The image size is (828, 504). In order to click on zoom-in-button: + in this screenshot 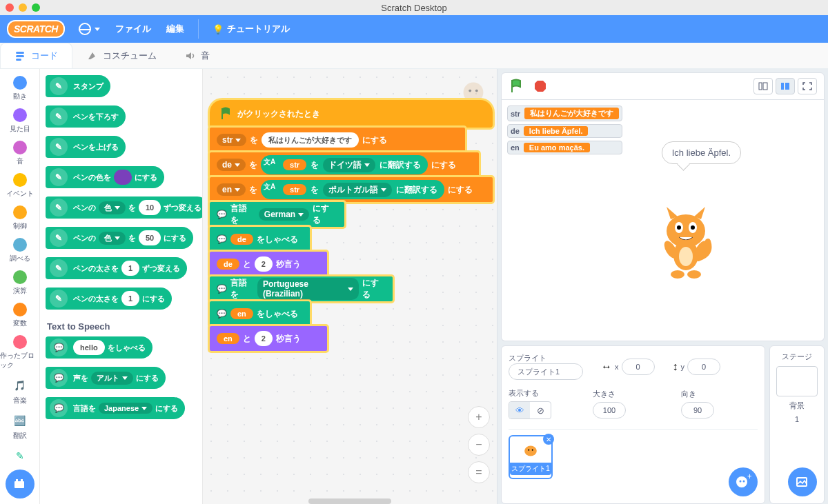, I will do `click(479, 417)`.